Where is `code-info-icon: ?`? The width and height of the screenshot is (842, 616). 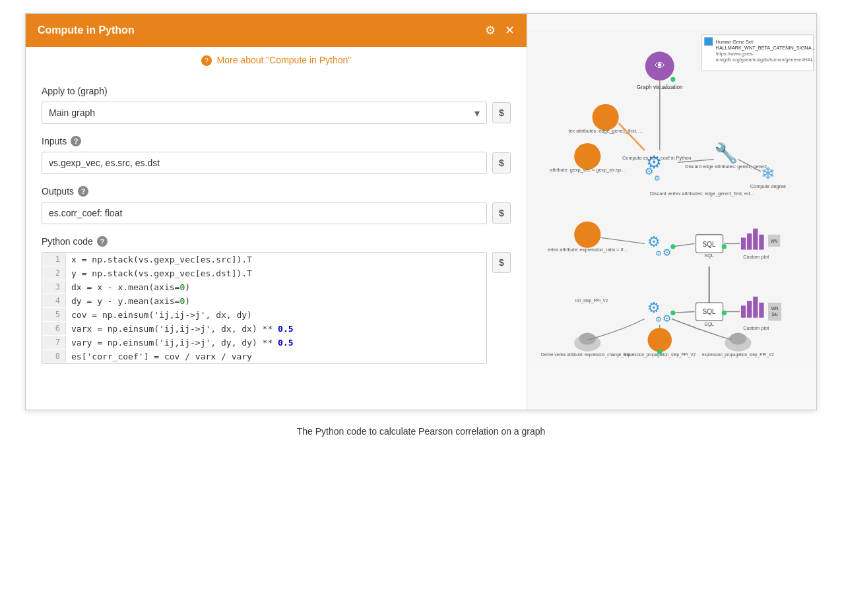 code-info-icon: ? is located at coordinates (102, 241).